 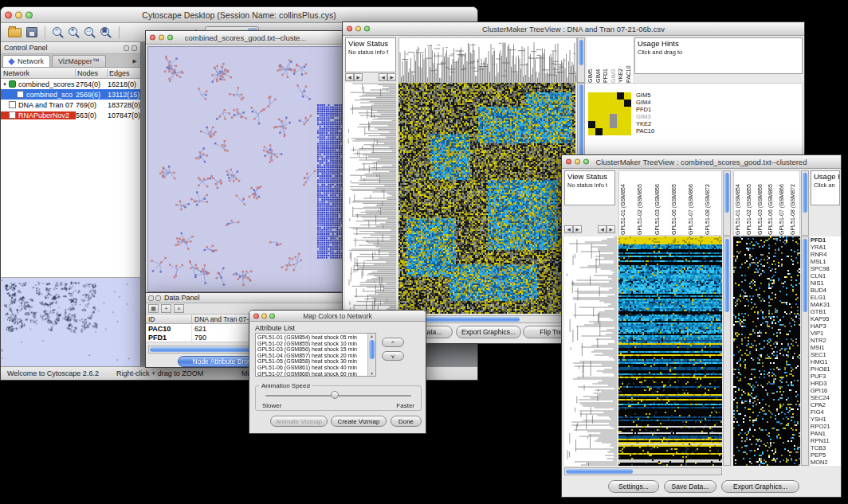 I want to click on gene-label: VIP1, so click(x=826, y=333).